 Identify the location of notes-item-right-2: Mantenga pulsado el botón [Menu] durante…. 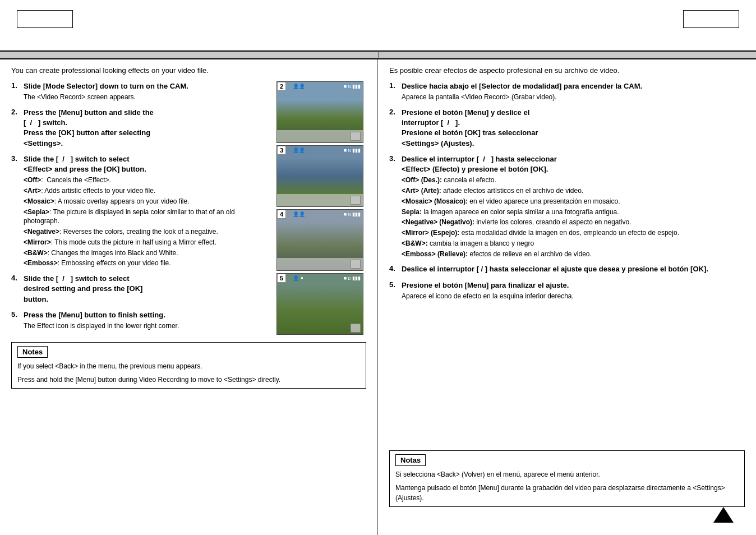
(567, 493).